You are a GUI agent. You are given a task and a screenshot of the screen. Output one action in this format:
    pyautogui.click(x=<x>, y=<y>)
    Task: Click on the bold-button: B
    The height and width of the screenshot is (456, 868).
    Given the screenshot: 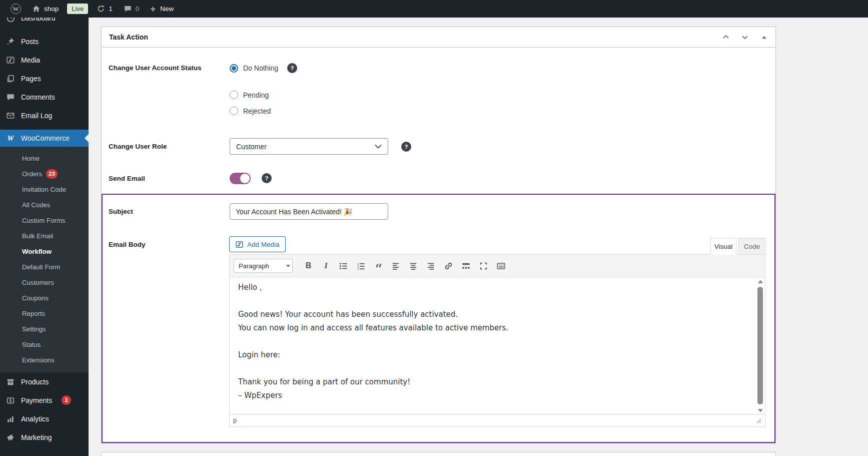 What is the action you would take?
    pyautogui.click(x=308, y=266)
    